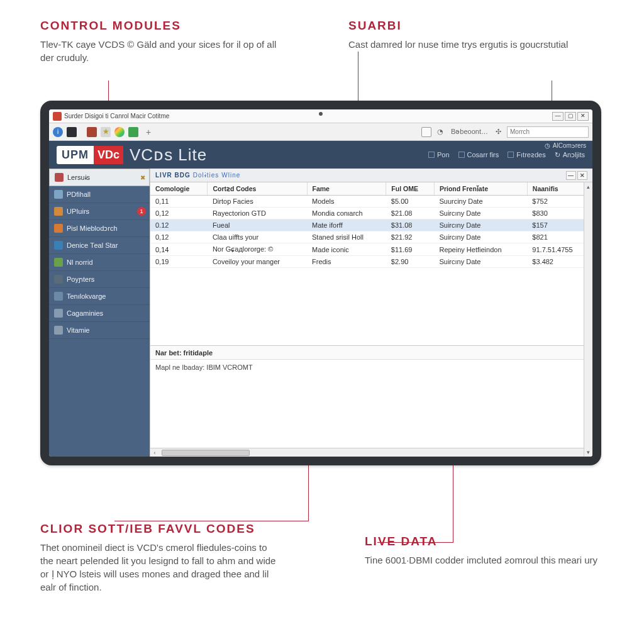 This screenshot has width=644, height=644. Describe the element at coordinates (371, 353) in the screenshot. I see `lower-panel-header: Nar bet: fritidaple` at that location.